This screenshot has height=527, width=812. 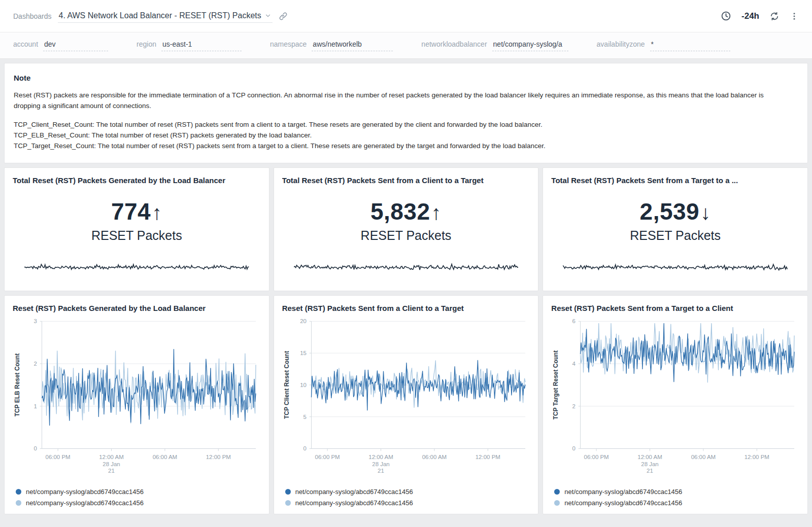 I want to click on filter-label: region, so click(x=146, y=44).